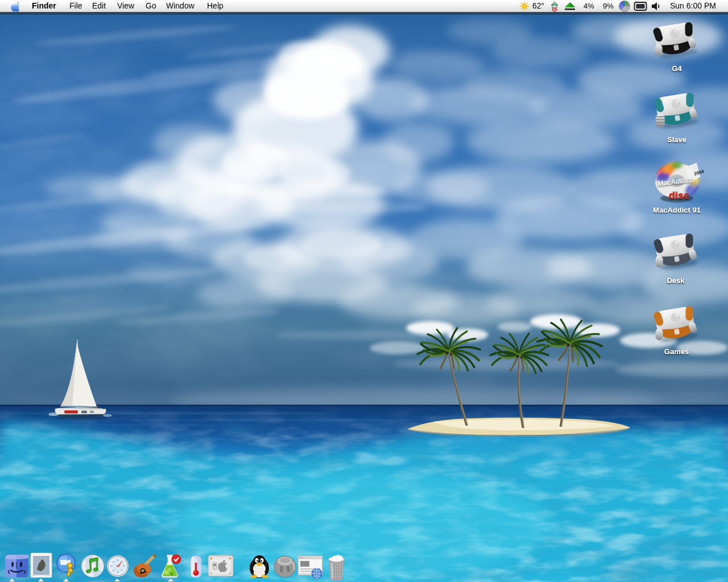  What do you see at coordinates (676, 281) in the screenshot?
I see `svg-text: Desk` at bounding box center [676, 281].